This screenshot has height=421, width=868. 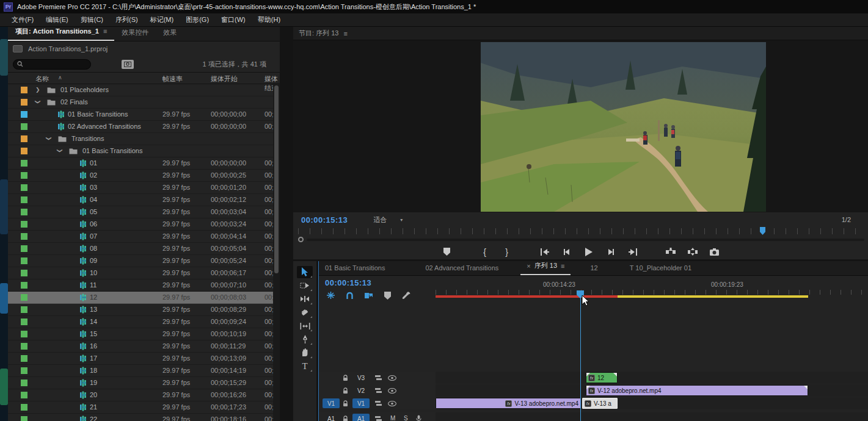 What do you see at coordinates (305, 312) in the screenshot?
I see `razor-tool` at bounding box center [305, 312].